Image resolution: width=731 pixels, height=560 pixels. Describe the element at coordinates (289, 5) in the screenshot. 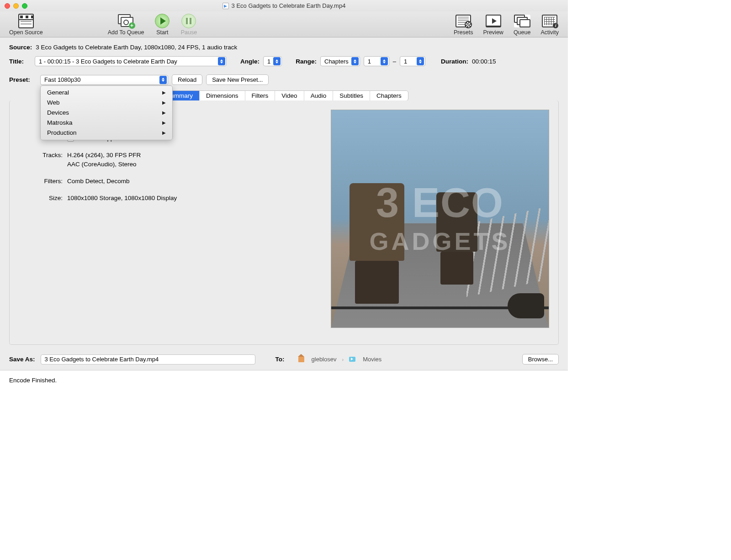

I see `window-title-text: 3 Eco Gadgets to Celebrate Earth Day.mp4` at that location.